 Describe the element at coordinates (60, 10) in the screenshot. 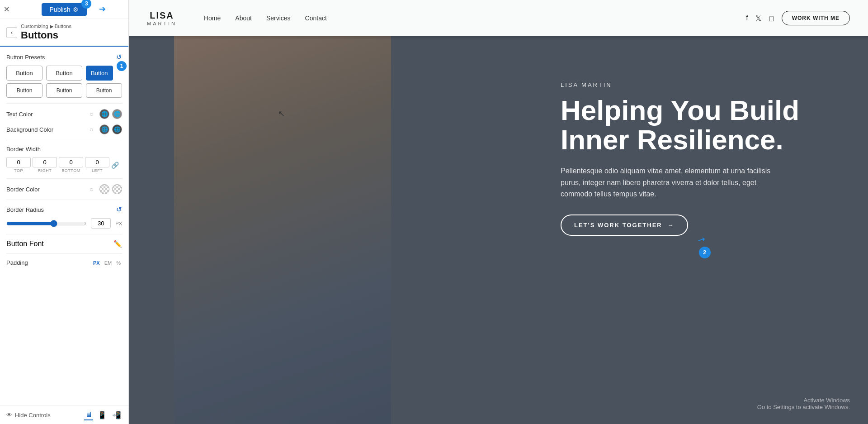

I see `publish-label: Publish` at that location.